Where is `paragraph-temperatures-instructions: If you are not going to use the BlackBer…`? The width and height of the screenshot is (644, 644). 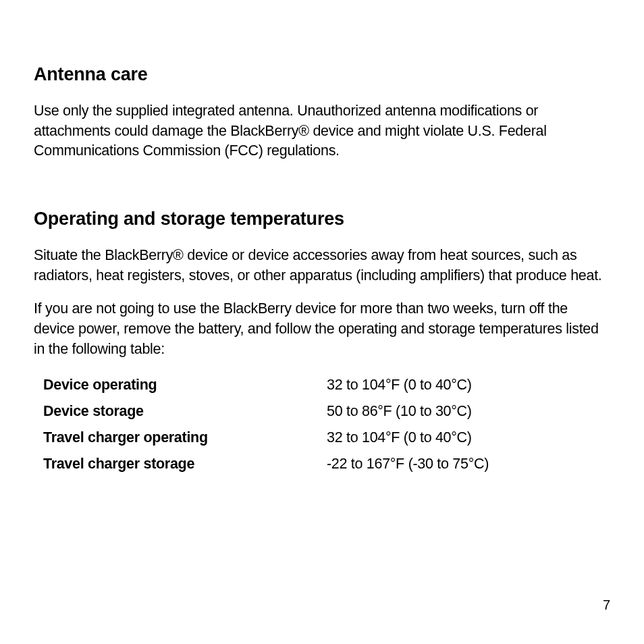 paragraph-temperatures-instructions: If you are not going to use the BlackBer… is located at coordinates (322, 329).